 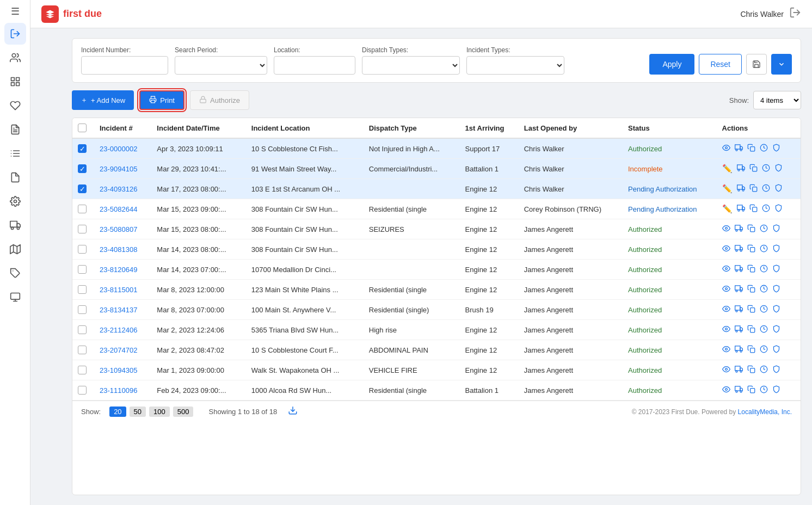 I want to click on incident-types-select, so click(x=515, y=65).